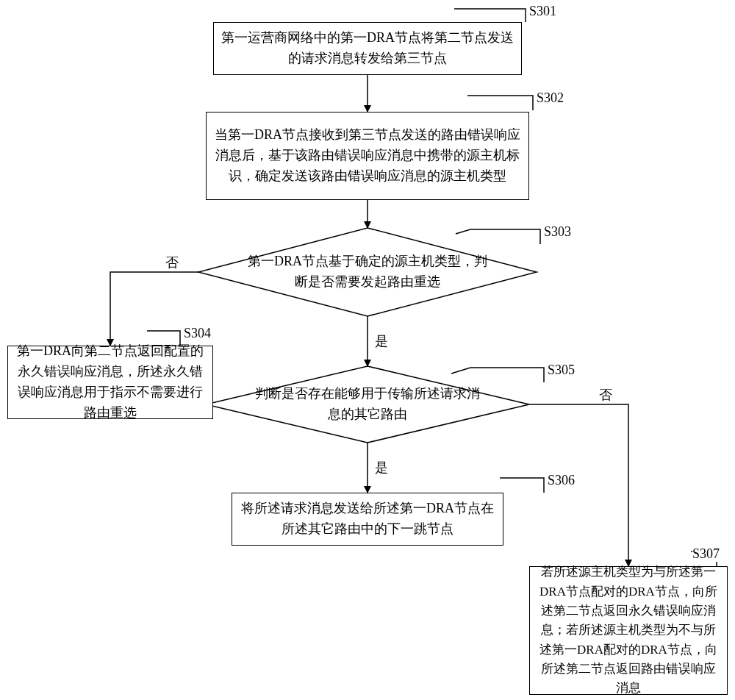 This screenshot has height=700, width=735. What do you see at coordinates (368, 49) in the screenshot?
I see `step-s301-text: 第一运营商网络中的第一DRA节点将第二节点发送的请求消息转发给第三节点` at bounding box center [368, 49].